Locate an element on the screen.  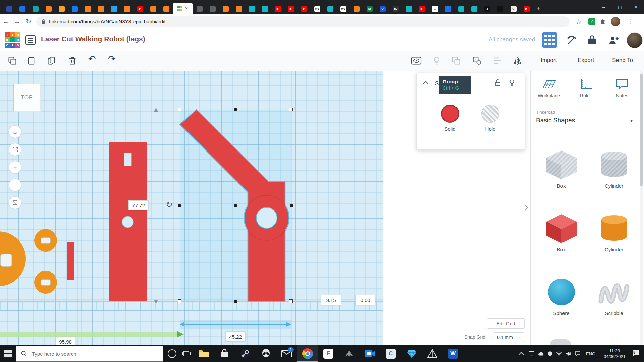
browser-tab: we is located at coordinates (343, 9).